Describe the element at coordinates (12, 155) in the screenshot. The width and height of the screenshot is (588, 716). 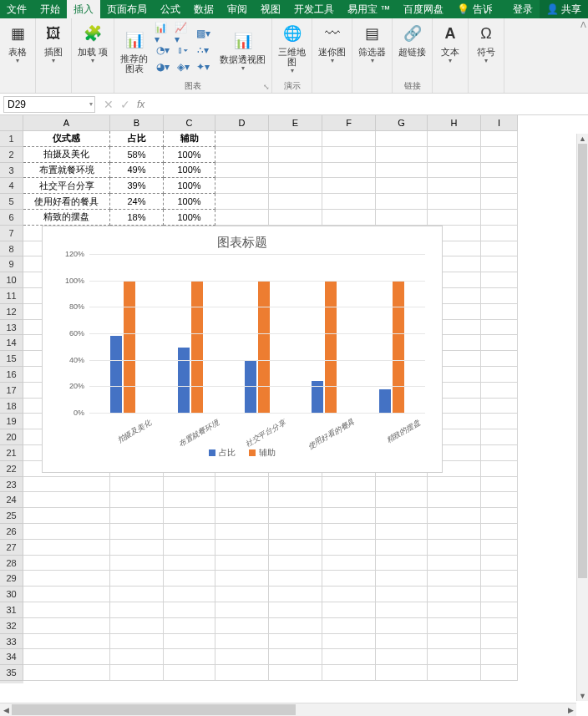
I see `row-header: 2` at that location.